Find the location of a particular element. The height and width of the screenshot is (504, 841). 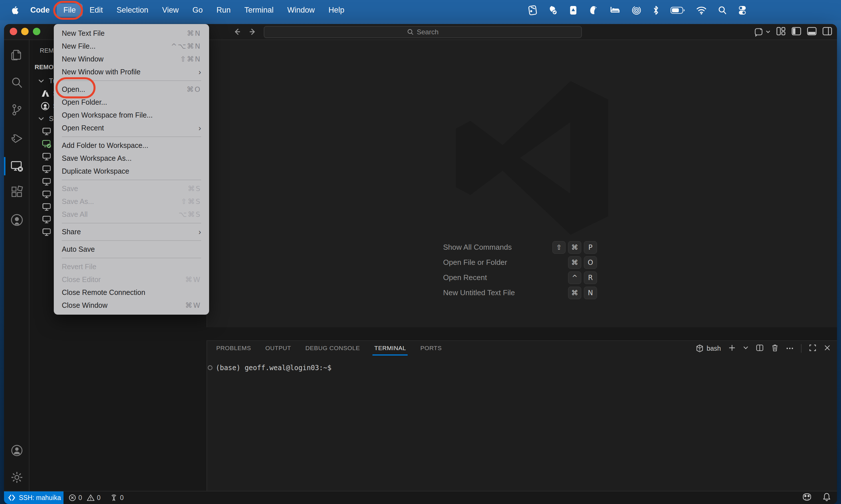

wifi-status-icon is located at coordinates (701, 10).